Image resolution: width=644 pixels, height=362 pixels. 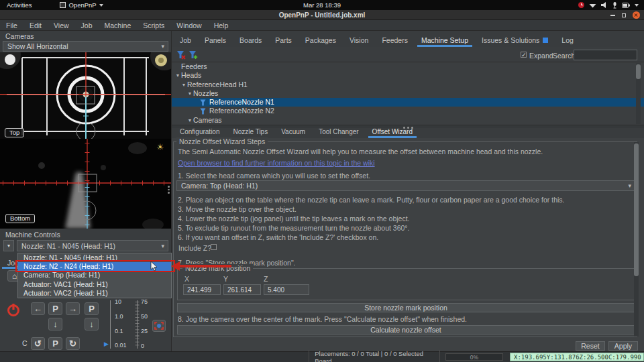 What do you see at coordinates (593, 5) in the screenshot?
I see `wifi-icon` at bounding box center [593, 5].